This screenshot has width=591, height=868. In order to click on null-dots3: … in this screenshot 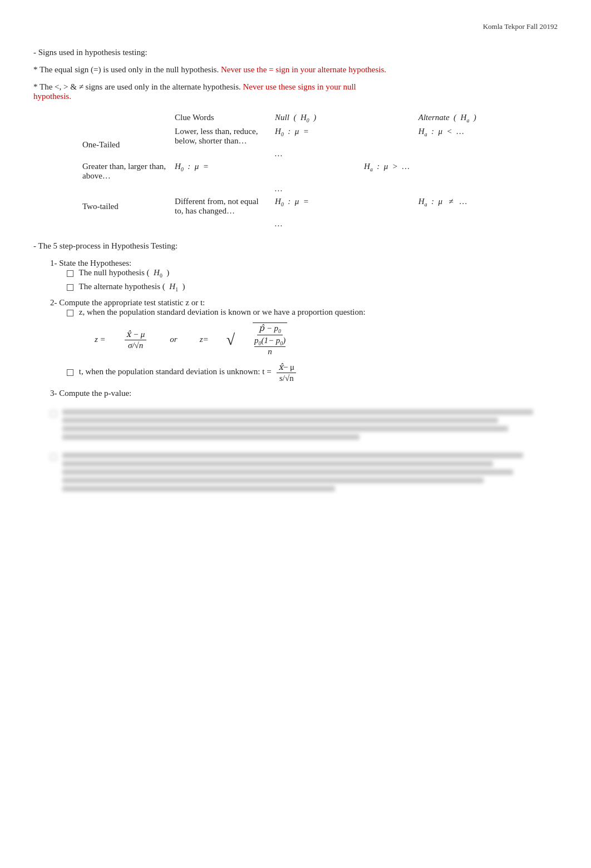, I will do `click(315, 224)`.